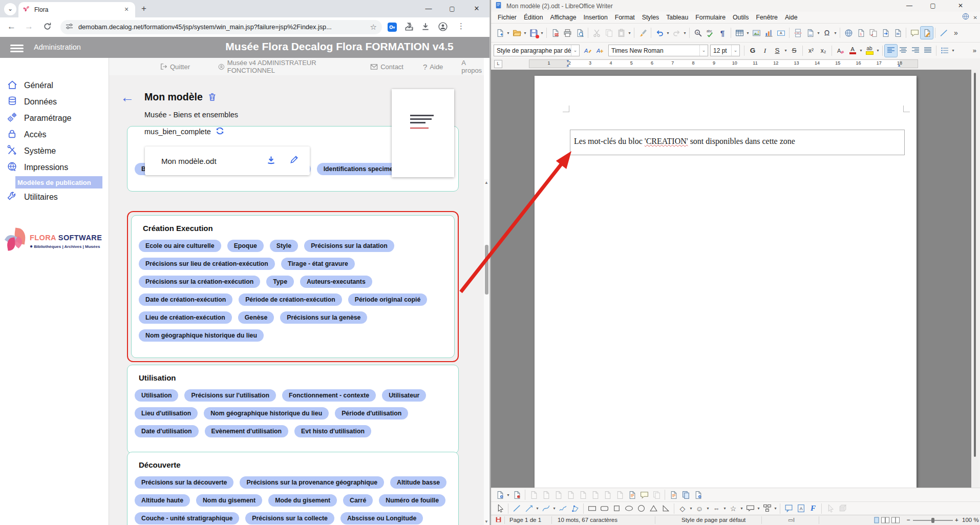 The image size is (980, 525). What do you see at coordinates (162, 500) in the screenshot?
I see `keyword-chip: Altitude haute` at bounding box center [162, 500].